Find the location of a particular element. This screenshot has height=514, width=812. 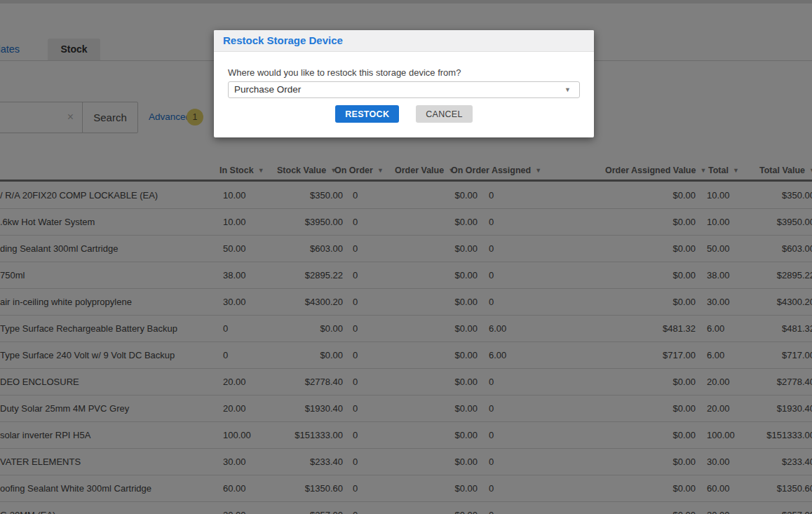

dialog-title: Restock Storage Device is located at coordinates (404, 41).